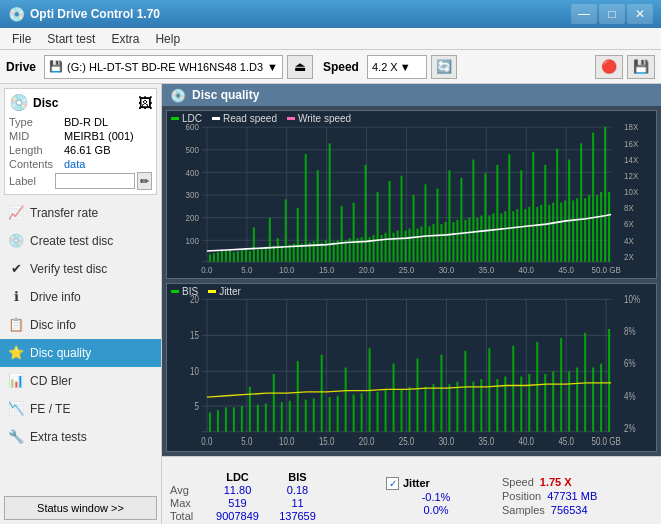  Describe the element at coordinates (206, 442) in the screenshot. I see `svg-text: 0.0` at that location.